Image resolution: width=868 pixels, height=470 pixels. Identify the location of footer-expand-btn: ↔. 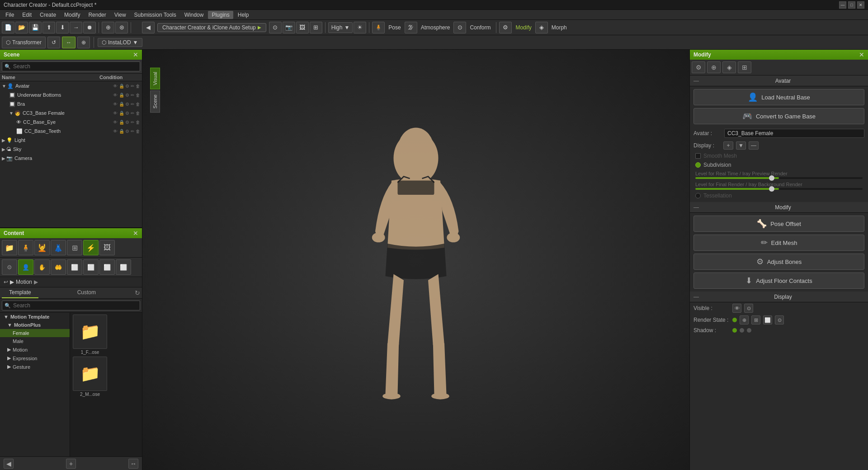
(133, 464).